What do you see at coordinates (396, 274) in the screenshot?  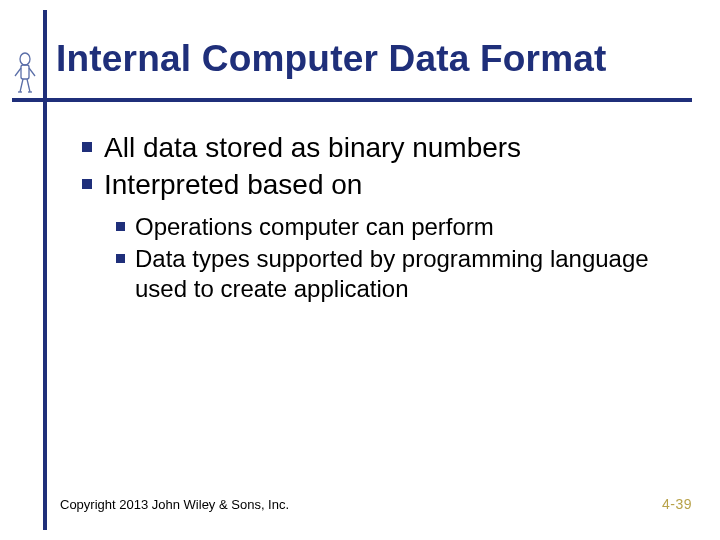 I see `list-item: Data types supported by programming lang…` at bounding box center [396, 274].